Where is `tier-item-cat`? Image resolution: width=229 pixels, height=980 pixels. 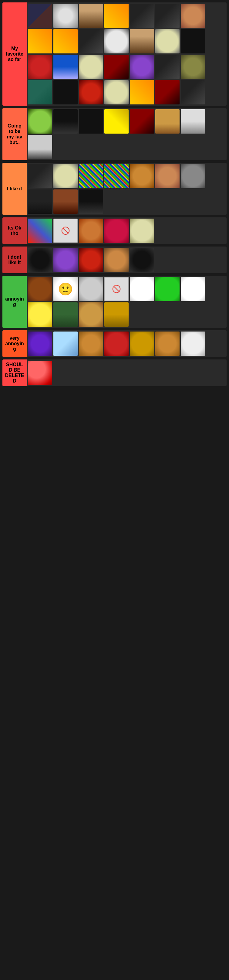
tier-item-cat is located at coordinates (91, 315).